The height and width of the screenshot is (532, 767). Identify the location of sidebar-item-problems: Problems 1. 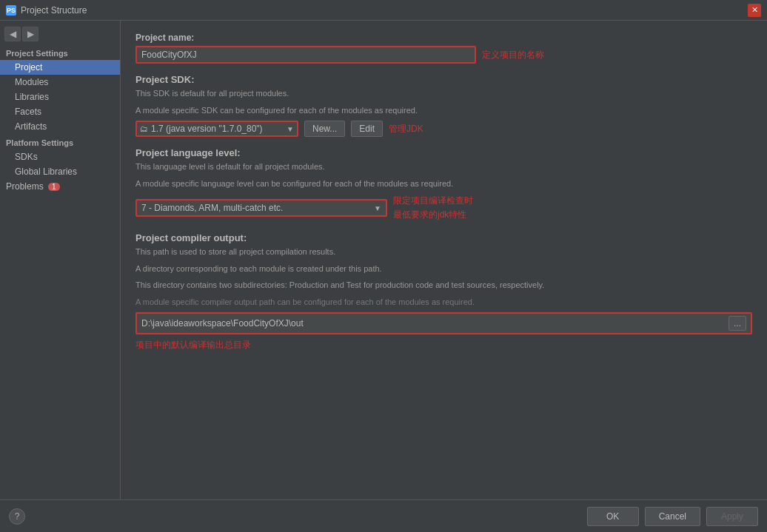
(60, 186).